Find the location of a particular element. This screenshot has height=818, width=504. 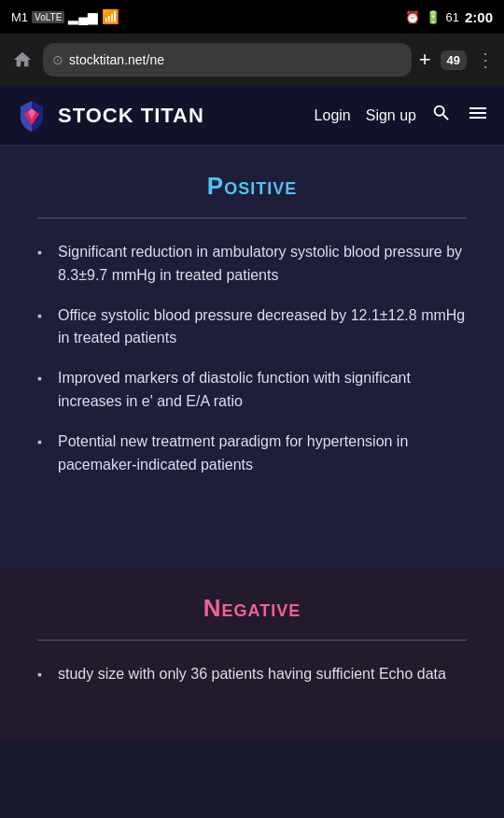

tabs-count-button: 49 is located at coordinates (454, 60).